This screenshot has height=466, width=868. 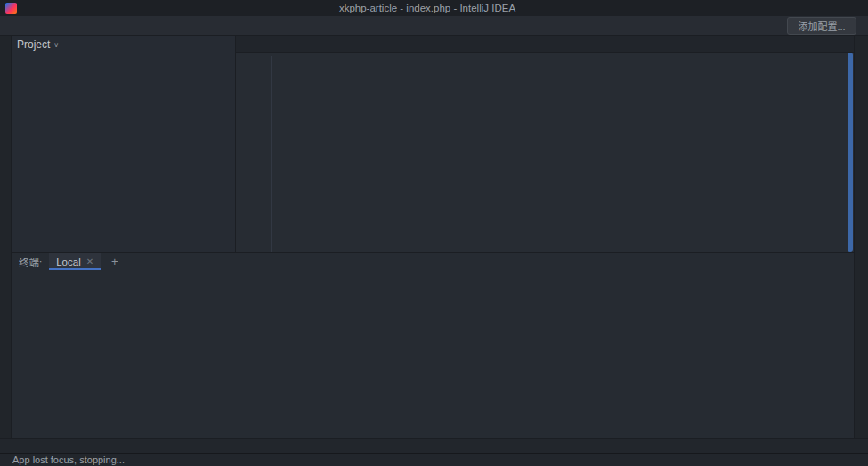 What do you see at coordinates (75, 262) in the screenshot?
I see `terminal-tab-local: Local✕` at bounding box center [75, 262].